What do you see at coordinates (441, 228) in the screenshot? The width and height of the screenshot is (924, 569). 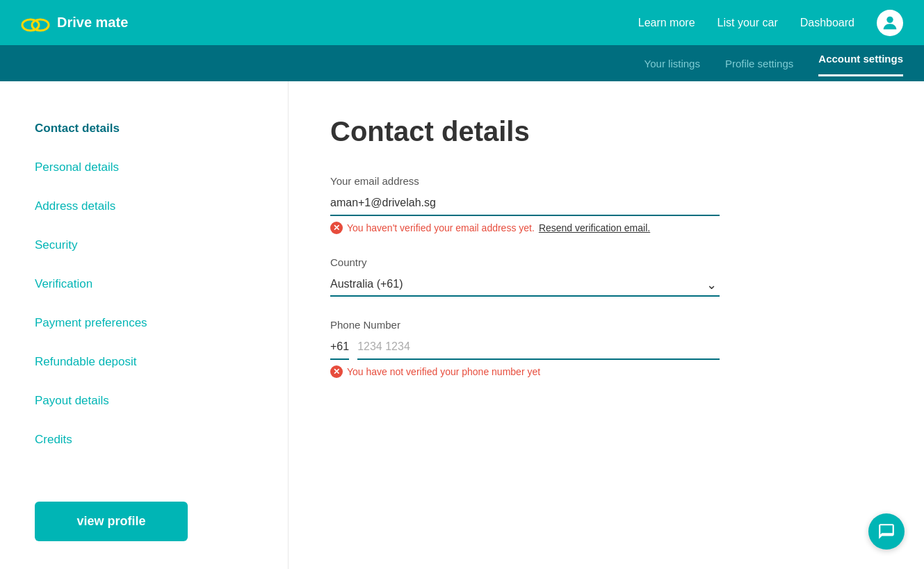 I see `email-error-text: You haven't verified your email address …` at bounding box center [441, 228].